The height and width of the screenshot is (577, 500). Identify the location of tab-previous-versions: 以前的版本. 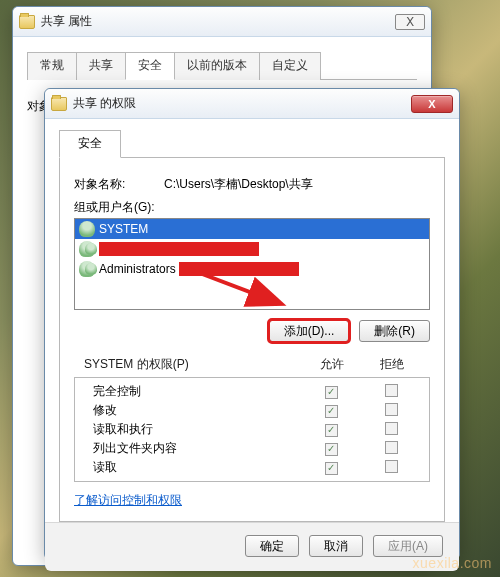
(217, 66).